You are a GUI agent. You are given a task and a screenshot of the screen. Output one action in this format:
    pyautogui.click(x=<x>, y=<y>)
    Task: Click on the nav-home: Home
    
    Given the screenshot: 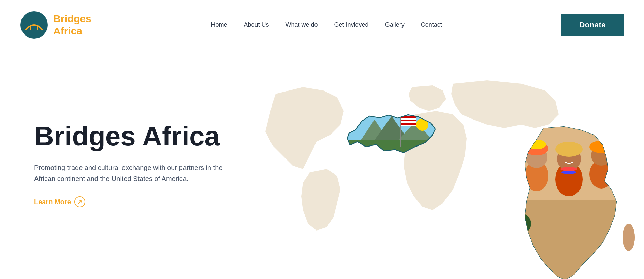 What is the action you would take?
    pyautogui.click(x=219, y=25)
    